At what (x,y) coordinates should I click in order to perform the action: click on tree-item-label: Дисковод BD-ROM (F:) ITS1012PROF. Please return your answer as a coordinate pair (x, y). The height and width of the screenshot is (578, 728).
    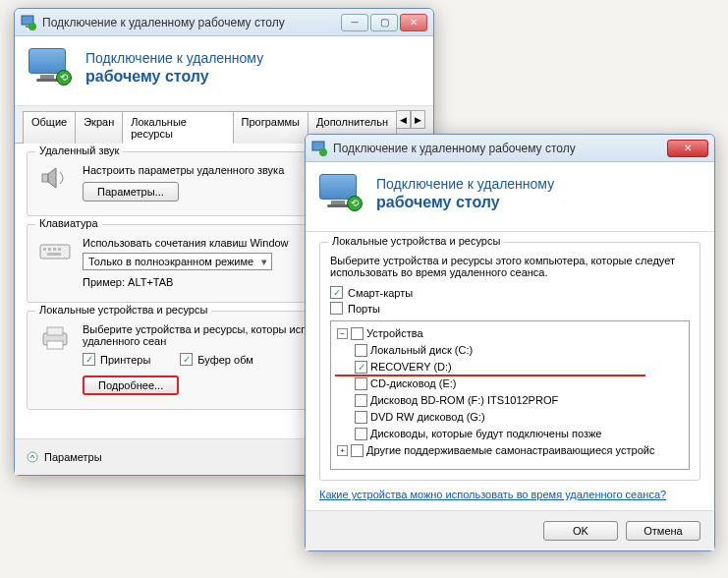
    Looking at the image, I should click on (464, 401).